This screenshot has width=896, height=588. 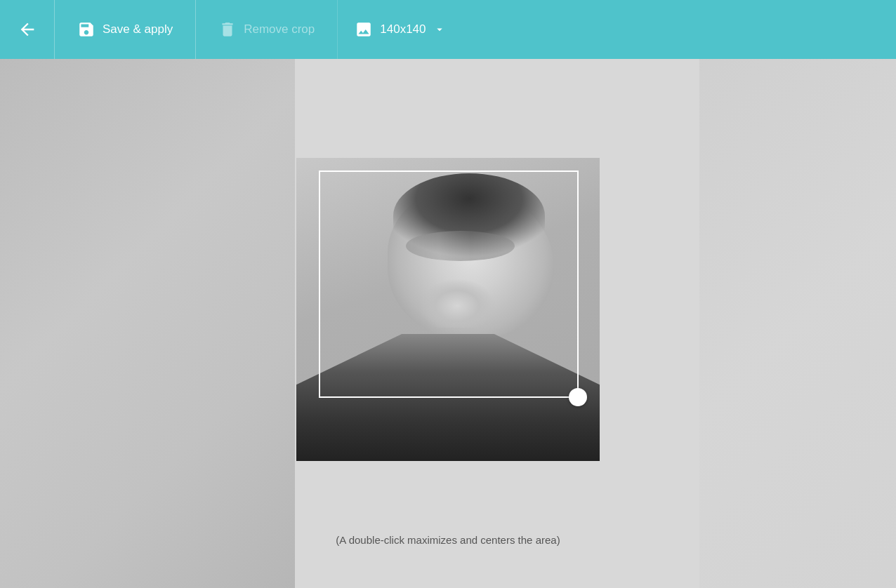 What do you see at coordinates (448, 29) in the screenshot?
I see `toolbar: Save & apply Remove crop 140x140` at bounding box center [448, 29].